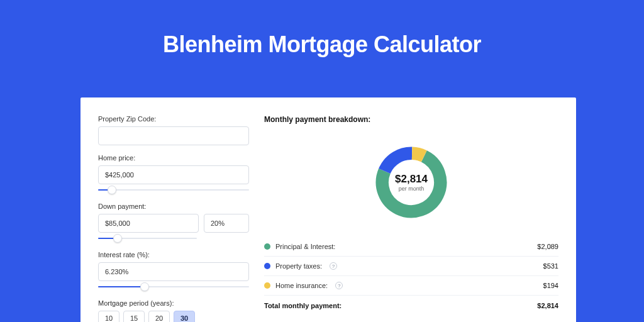 The height and width of the screenshot is (322, 644). I want to click on field-zip: Property Zip Code:, so click(174, 130).